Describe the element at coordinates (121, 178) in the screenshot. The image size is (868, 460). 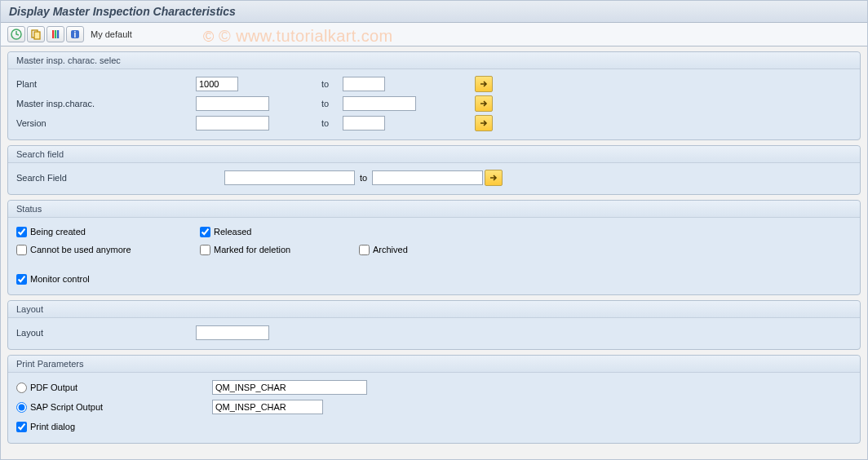
I see `search-field-label: Search Field` at that location.